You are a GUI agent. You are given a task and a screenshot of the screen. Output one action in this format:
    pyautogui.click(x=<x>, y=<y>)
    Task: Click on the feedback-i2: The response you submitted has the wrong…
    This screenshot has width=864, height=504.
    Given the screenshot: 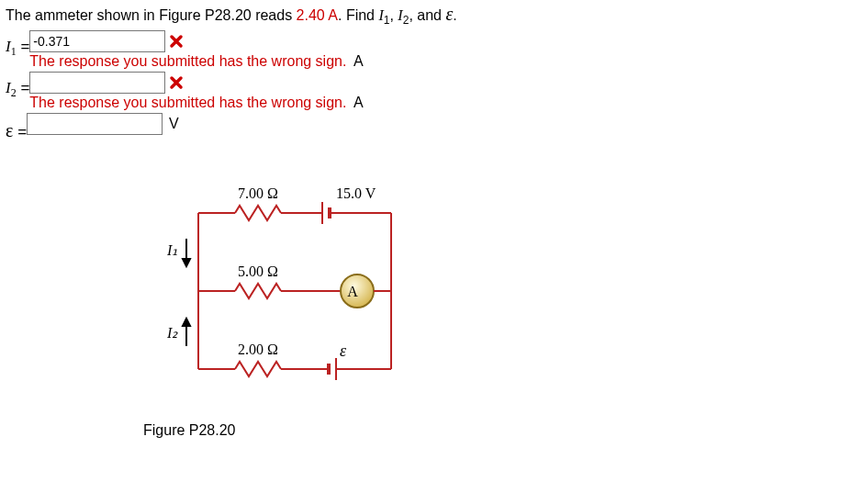 What is the action you would take?
    pyautogui.click(x=196, y=103)
    